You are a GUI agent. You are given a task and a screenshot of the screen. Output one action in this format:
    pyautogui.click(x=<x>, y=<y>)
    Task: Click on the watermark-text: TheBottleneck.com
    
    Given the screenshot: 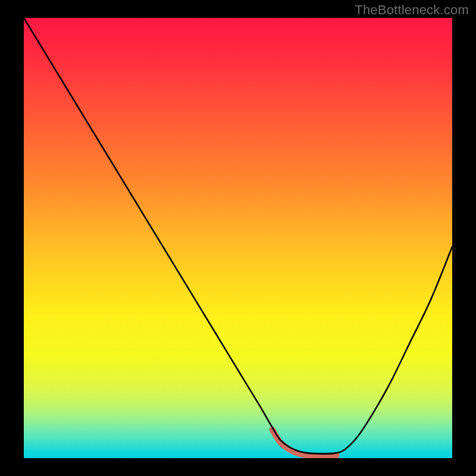 What is the action you would take?
    pyautogui.click(x=412, y=10)
    